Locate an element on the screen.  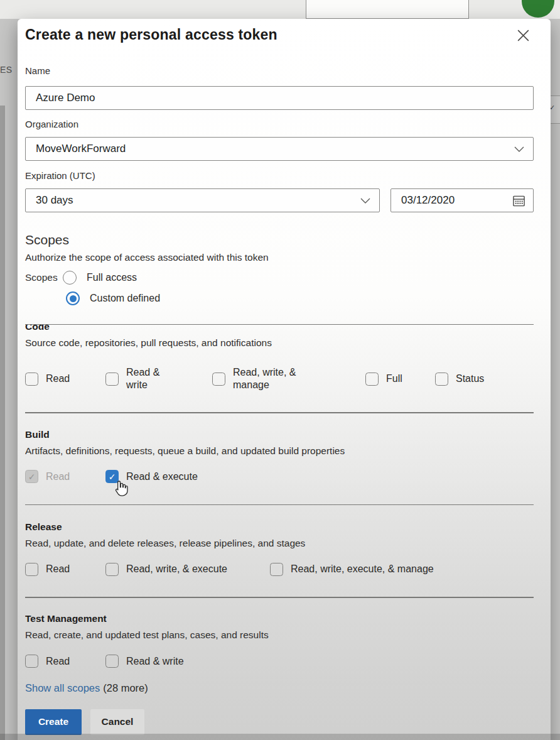
section-heading: Release is located at coordinates (279, 527).